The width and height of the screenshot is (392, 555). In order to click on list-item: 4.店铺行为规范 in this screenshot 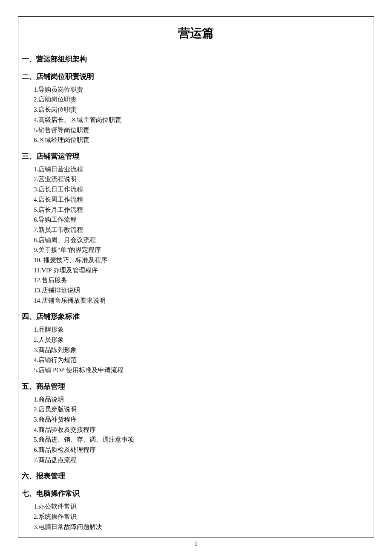, I will do `click(202, 360)`.